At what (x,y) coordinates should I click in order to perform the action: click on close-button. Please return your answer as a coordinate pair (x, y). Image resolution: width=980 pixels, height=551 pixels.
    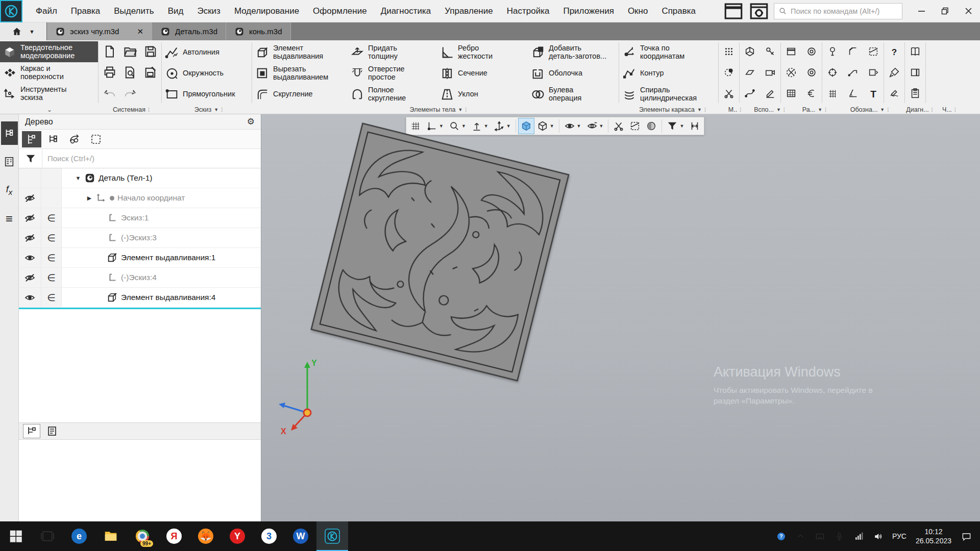
    Looking at the image, I should click on (968, 11).